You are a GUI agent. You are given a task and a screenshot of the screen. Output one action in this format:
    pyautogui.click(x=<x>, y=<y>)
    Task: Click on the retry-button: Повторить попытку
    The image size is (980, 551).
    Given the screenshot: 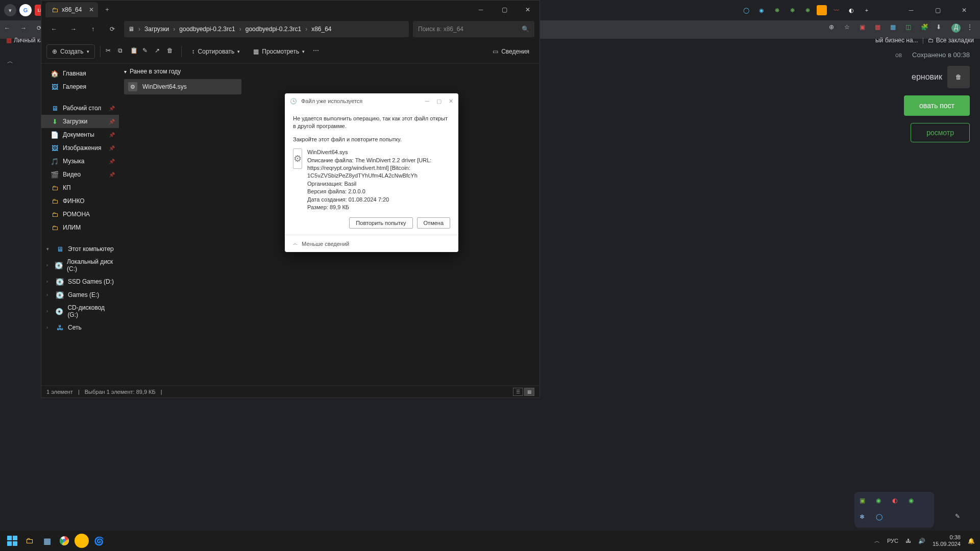 What is the action you would take?
    pyautogui.click(x=381, y=223)
    